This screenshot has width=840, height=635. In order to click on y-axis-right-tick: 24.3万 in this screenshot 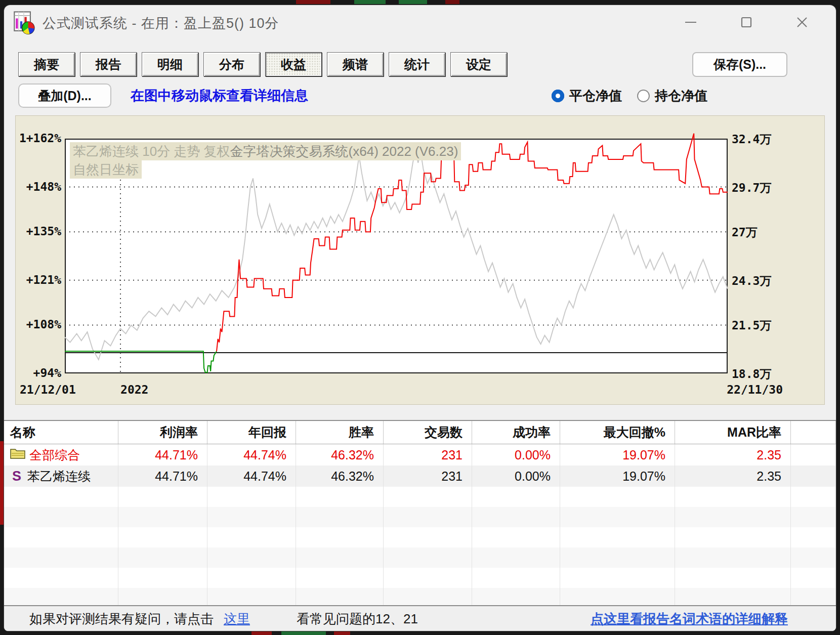, I will do `click(765, 281)`.